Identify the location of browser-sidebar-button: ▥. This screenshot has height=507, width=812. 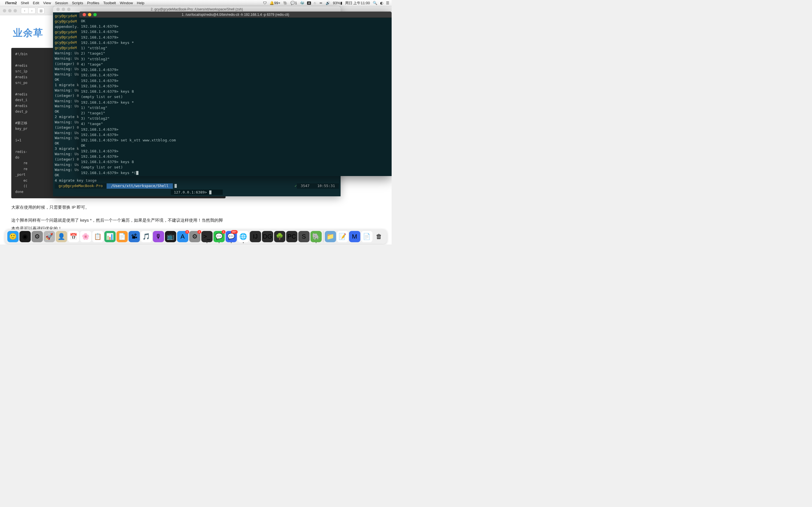
(41, 11).